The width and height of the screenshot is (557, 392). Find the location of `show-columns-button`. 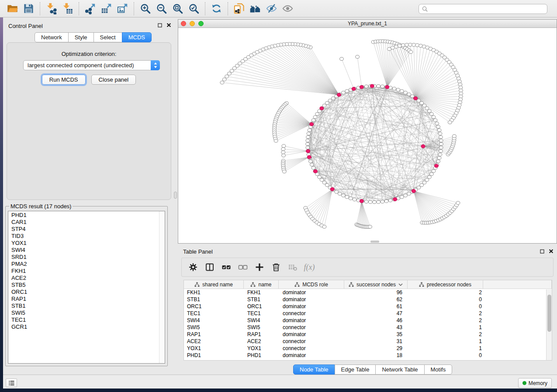

show-columns-button is located at coordinates (210, 267).